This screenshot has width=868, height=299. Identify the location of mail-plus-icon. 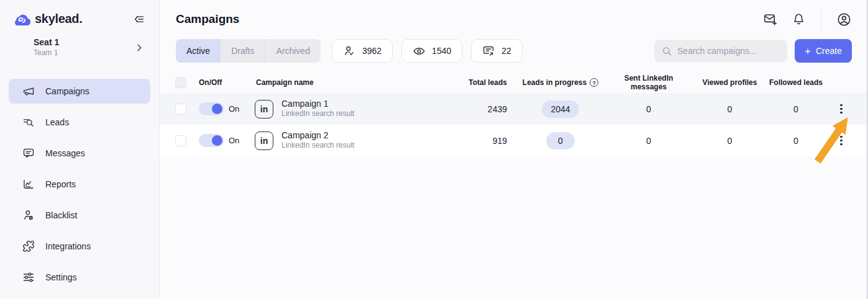
(770, 19).